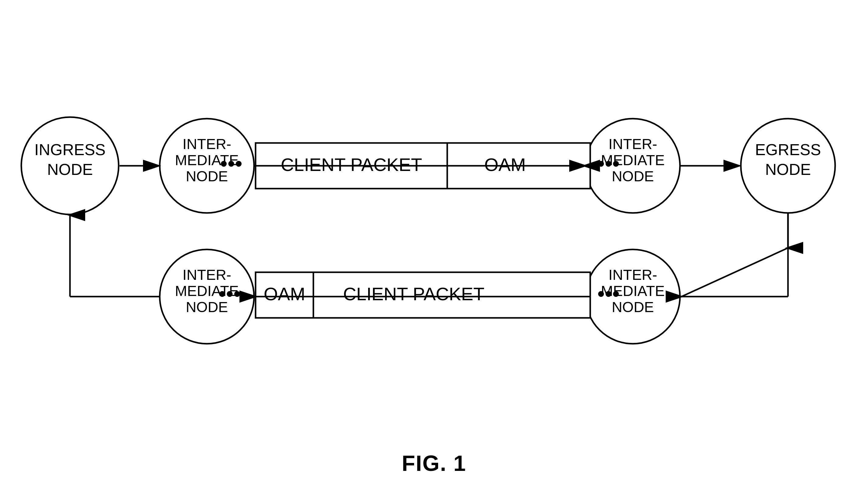 This screenshot has width=868, height=494. I want to click on dots-bot-right: •••, so click(608, 294).